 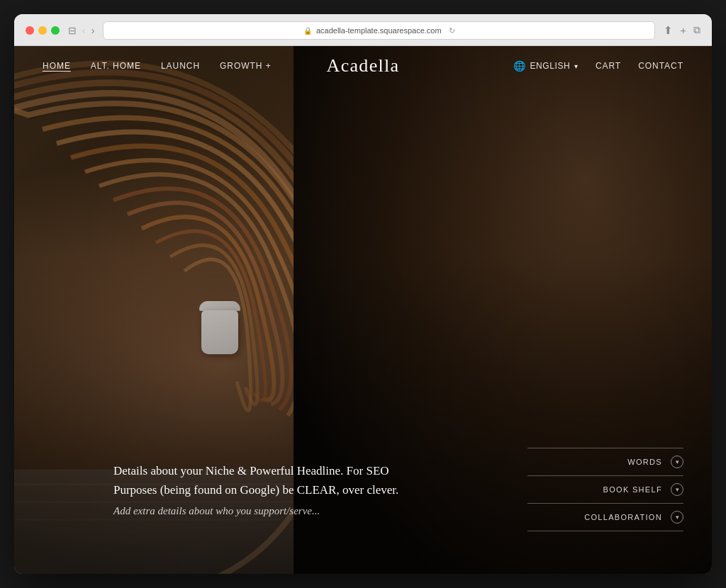 I want to click on side-menu-item-bookshelf: BOOK SHELF ▾, so click(x=605, y=489).